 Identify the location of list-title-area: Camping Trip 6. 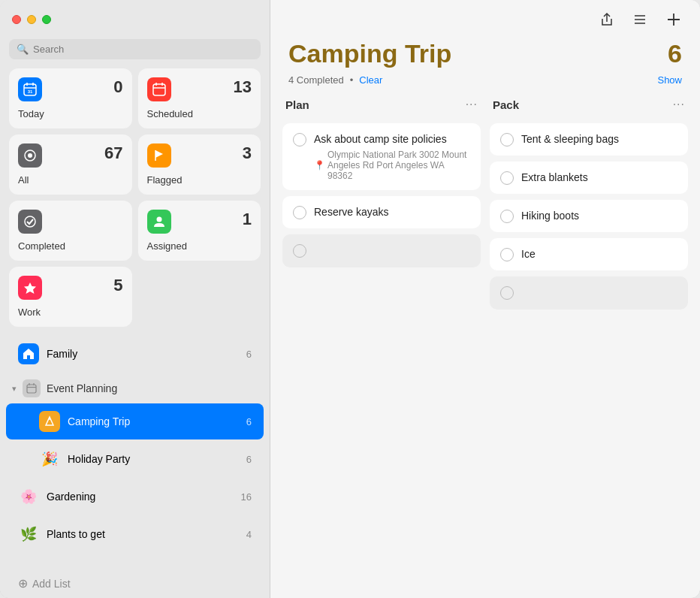
(485, 57).